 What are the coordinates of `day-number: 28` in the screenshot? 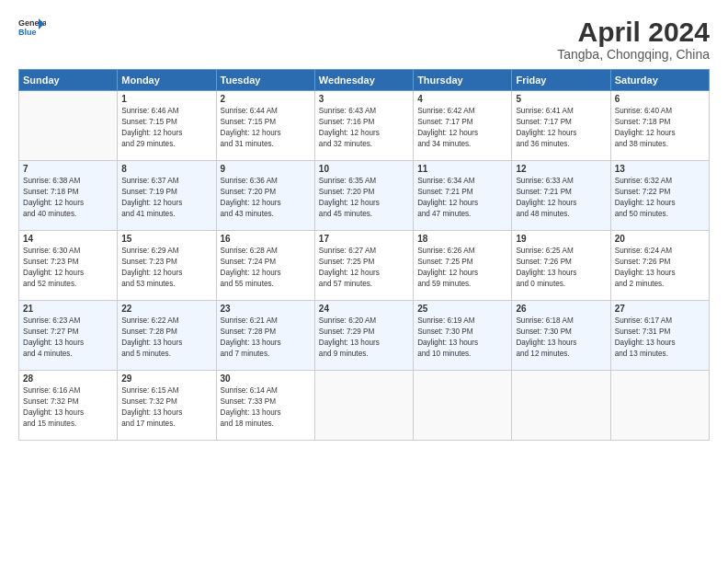 It's located at (68, 379).